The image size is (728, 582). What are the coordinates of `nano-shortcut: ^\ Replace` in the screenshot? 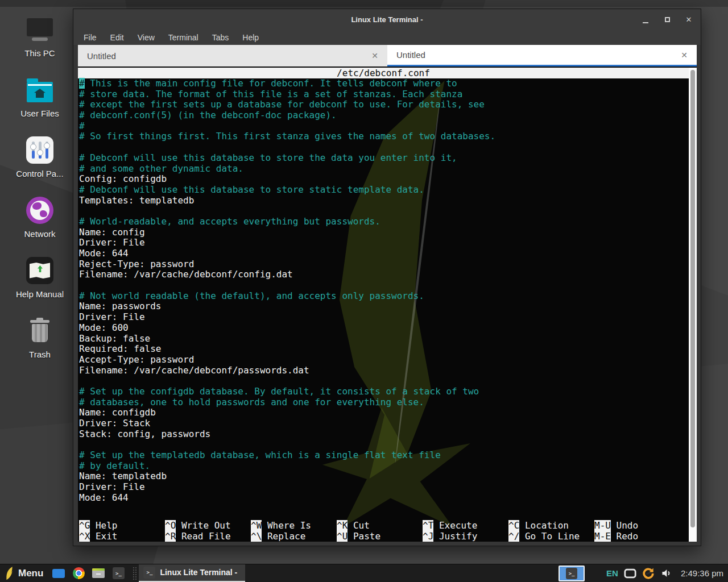 It's located at (293, 537).